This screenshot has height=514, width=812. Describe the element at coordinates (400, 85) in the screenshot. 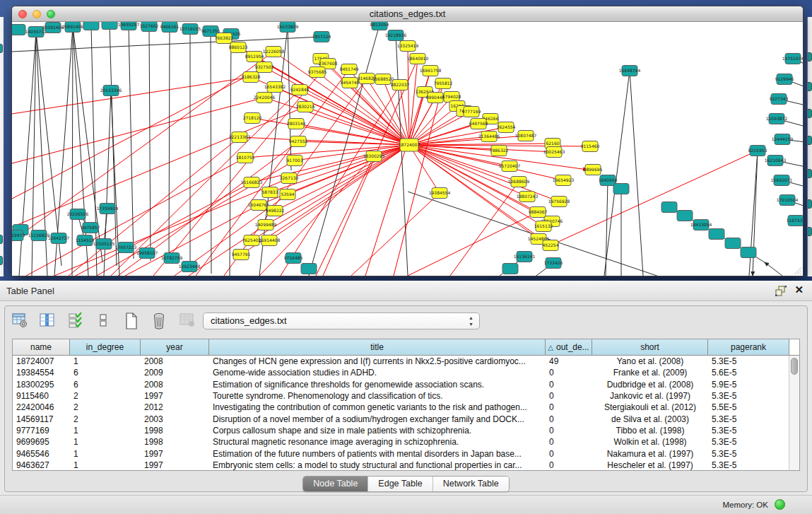

I see `graph-node: 8822037` at that location.